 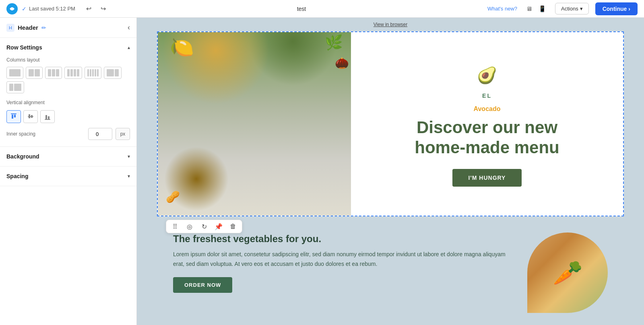 What do you see at coordinates (334, 43) in the screenshot?
I see `herb-decoration: 🌿` at bounding box center [334, 43].